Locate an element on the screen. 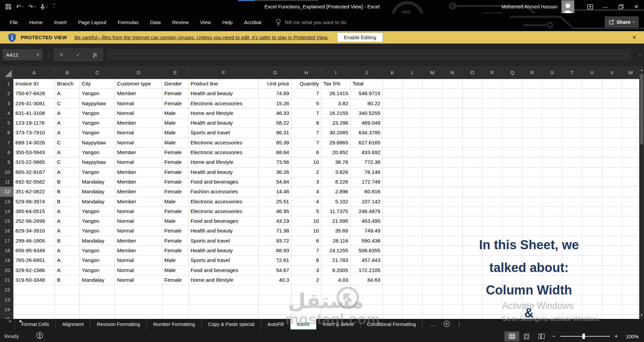 This screenshot has width=644, height=342. grid-cell: 6 is located at coordinates (307, 153).